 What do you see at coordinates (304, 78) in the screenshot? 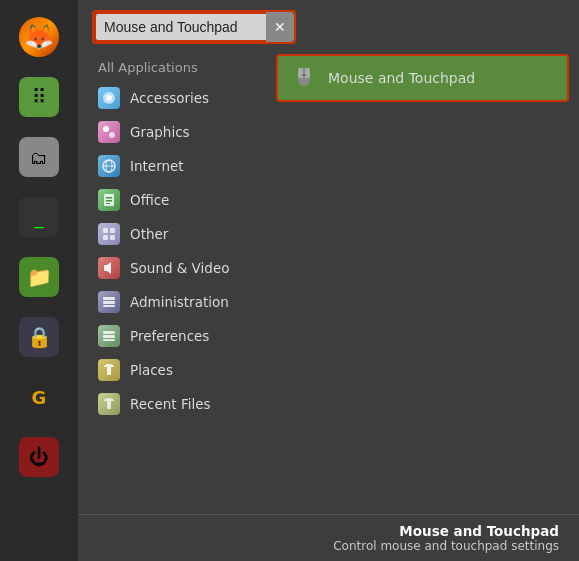
I see `mouse-touchpad-icon` at bounding box center [304, 78].